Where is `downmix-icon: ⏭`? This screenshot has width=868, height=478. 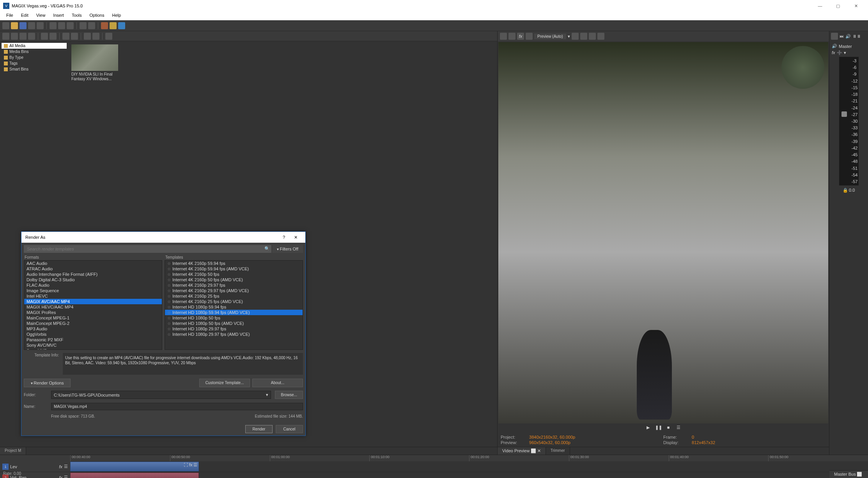 downmix-icon: ⏭ is located at coordinates (841, 36).